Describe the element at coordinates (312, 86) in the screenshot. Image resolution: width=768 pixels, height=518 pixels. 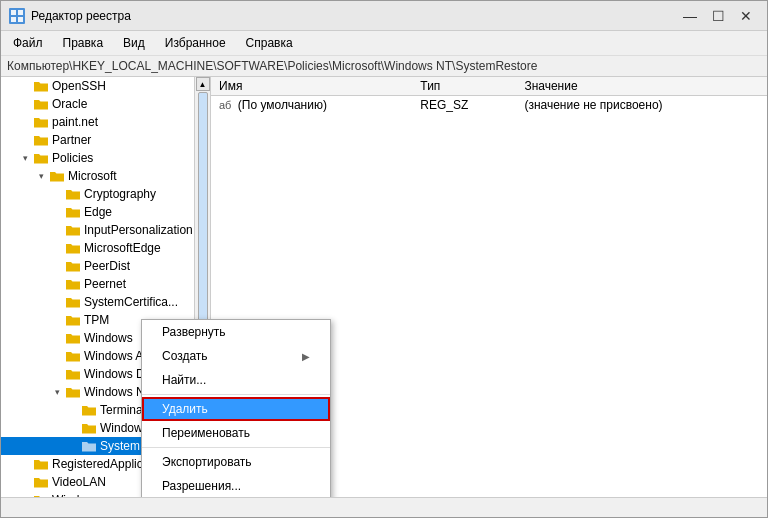
I see `column-header-name: Имя` at that location.